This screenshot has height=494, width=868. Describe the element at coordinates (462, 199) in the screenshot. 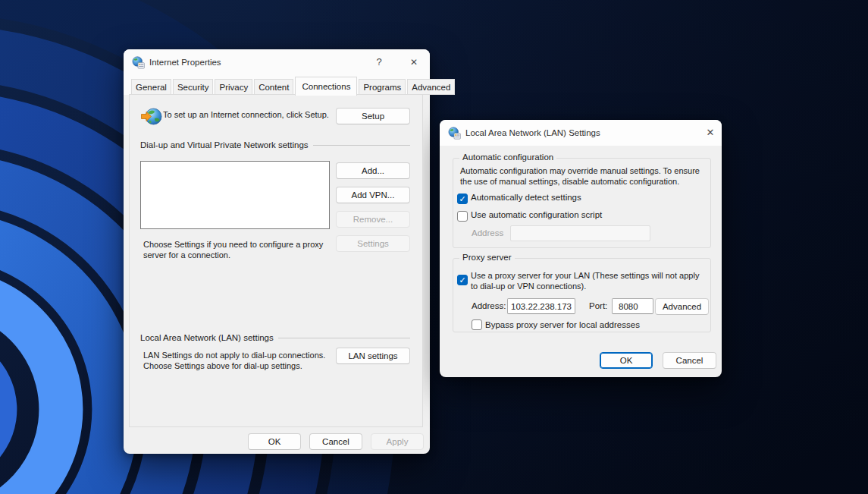

I see `auto-detect-checkbox: ✓` at that location.